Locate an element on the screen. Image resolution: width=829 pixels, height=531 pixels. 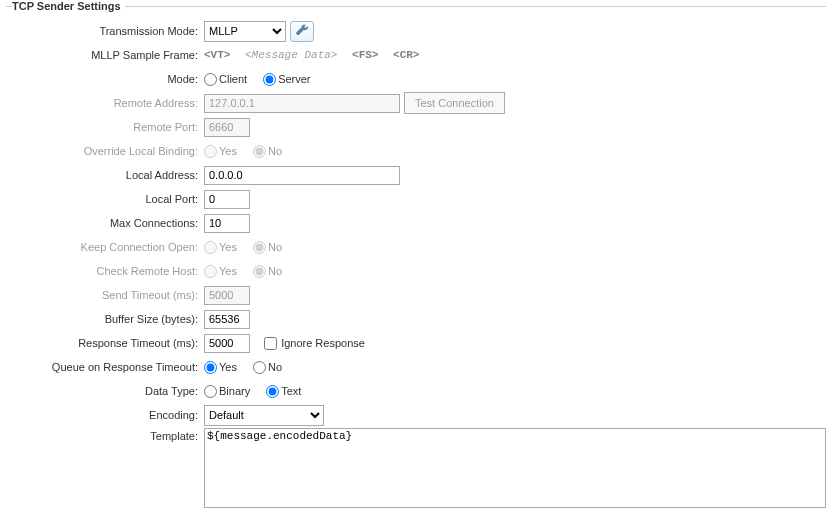
local-port-input is located at coordinates (227, 200).